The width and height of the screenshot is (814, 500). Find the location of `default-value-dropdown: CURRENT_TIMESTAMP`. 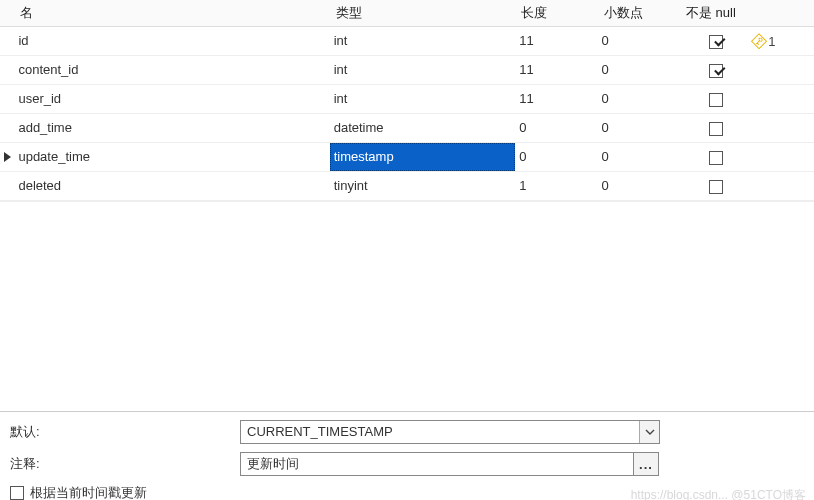

default-value-dropdown: CURRENT_TIMESTAMP is located at coordinates (450, 432).